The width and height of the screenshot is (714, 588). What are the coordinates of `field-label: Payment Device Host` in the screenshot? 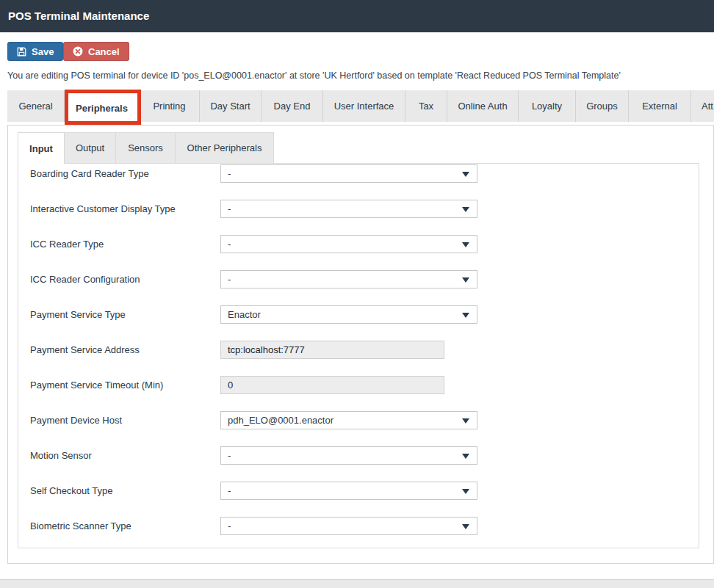 It's located at (125, 420).